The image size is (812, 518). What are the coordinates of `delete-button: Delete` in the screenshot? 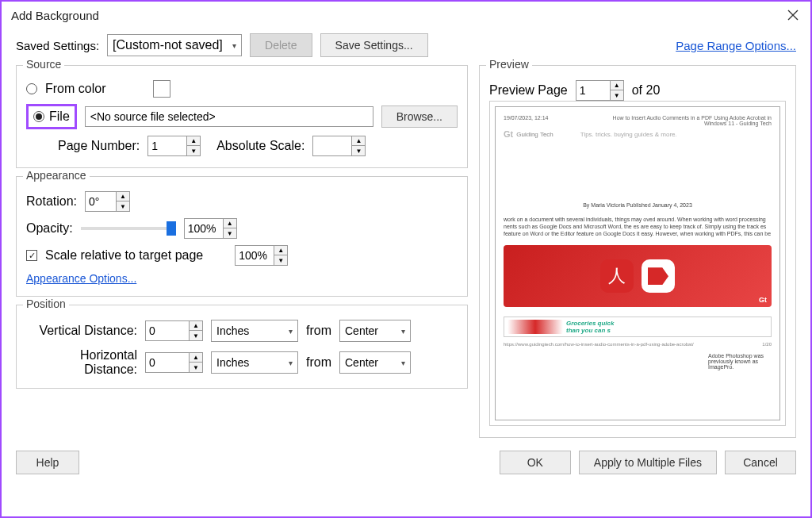 It's located at (281, 45).